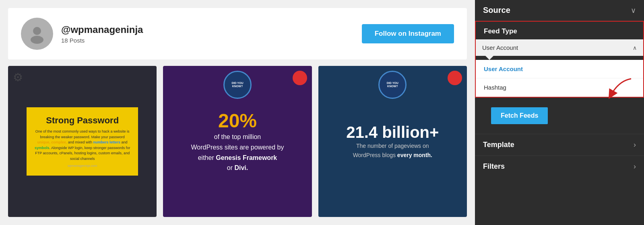  What do you see at coordinates (237, 85) in the screenshot?
I see `card2-bubble: DID YOUKNOW?` at bounding box center [237, 85].